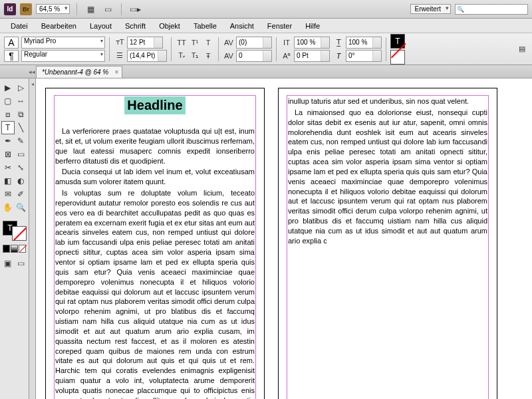 The image size is (532, 399). I want to click on rectangle-frame-tool: ⊠, so click(8, 154).